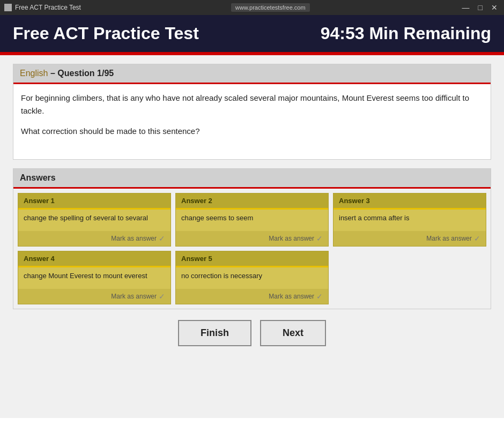  What do you see at coordinates (8, 8) in the screenshot?
I see `app-icon` at bounding box center [8, 8].